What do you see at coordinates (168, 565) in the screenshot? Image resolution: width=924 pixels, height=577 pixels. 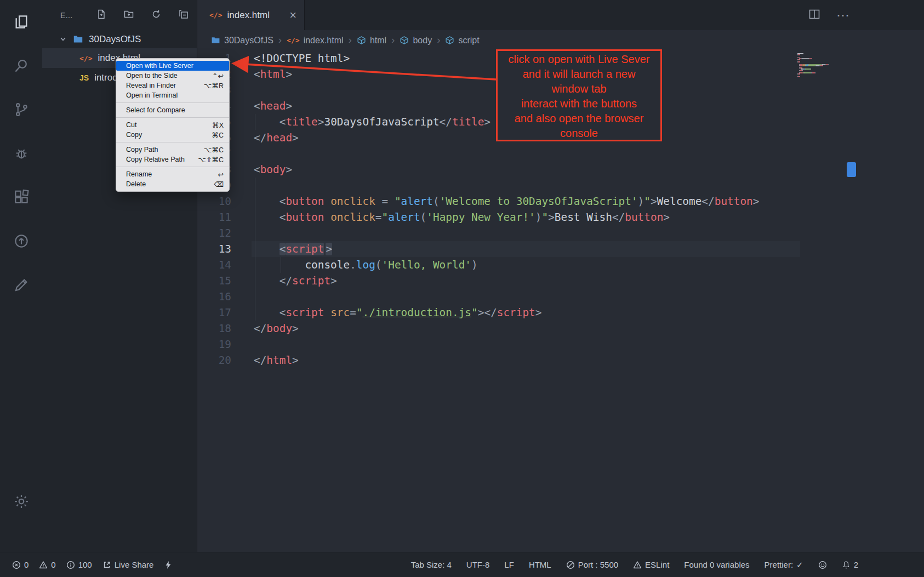 I see `status-item-lightning` at bounding box center [168, 565].